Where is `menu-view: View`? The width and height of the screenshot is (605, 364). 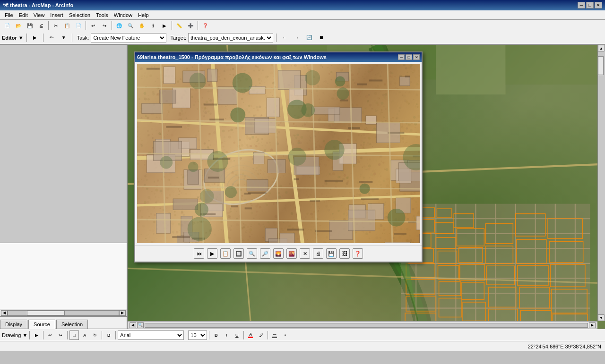
menu-view: View is located at coordinates (39, 15).